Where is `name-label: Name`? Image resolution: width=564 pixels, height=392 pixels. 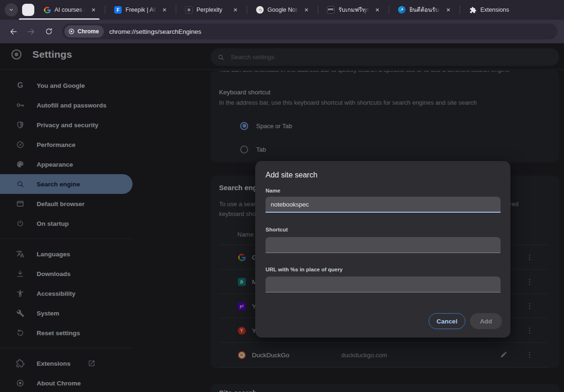 name-label: Name is located at coordinates (273, 191).